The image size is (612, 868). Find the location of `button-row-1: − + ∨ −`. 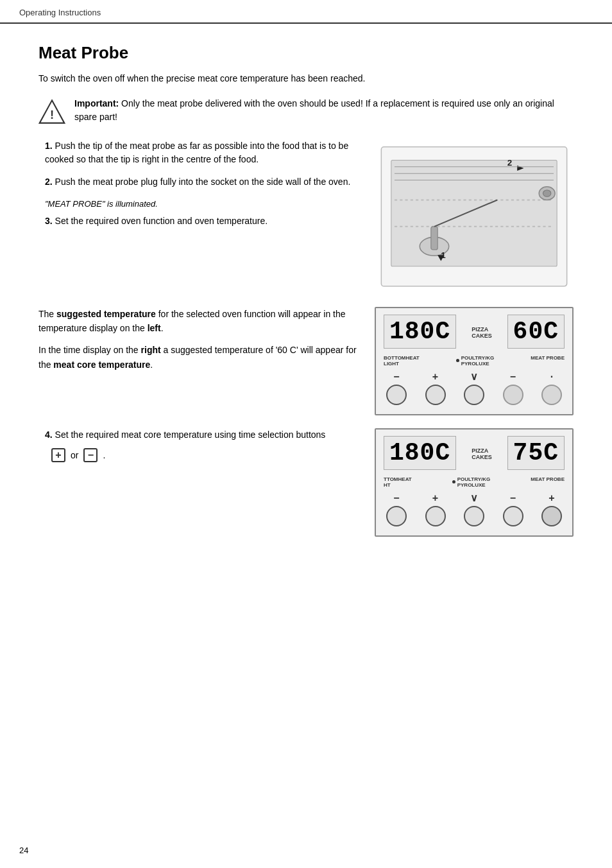

button-row-1: − + ∨ − is located at coordinates (474, 388).